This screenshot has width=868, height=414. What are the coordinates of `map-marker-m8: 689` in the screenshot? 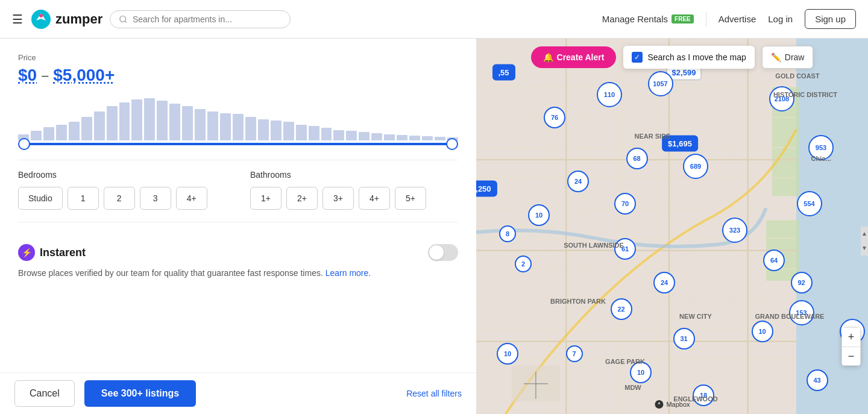 It's located at (696, 166).